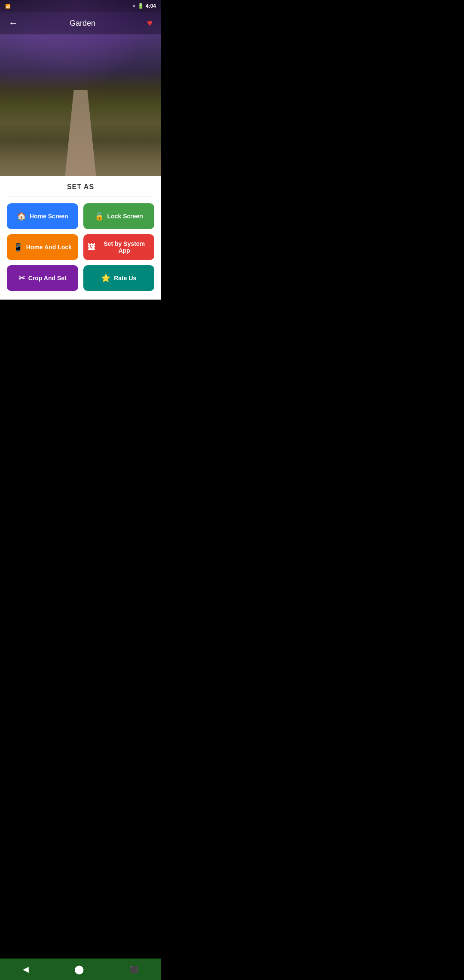 This screenshot has width=464, height=980. I want to click on status-bar: 📶 ✕ 🔋 4:04, so click(81, 6).